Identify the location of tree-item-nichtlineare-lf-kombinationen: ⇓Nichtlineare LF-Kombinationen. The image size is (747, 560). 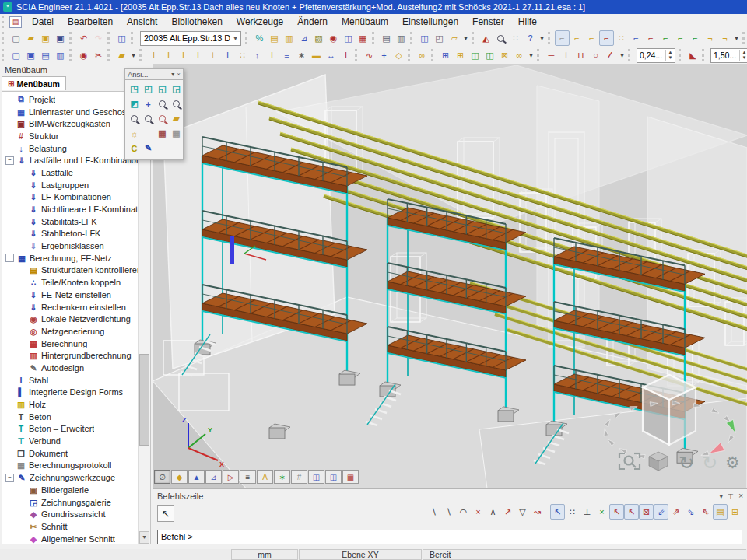
(70, 209).